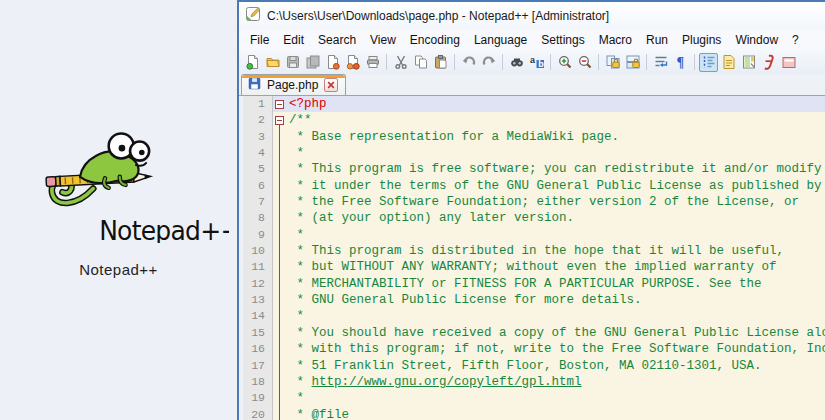  Describe the element at coordinates (532, 382) in the screenshot. I see `code-line: 18 * http://www.gnu.org/copyleft/gpl.htm…` at that location.